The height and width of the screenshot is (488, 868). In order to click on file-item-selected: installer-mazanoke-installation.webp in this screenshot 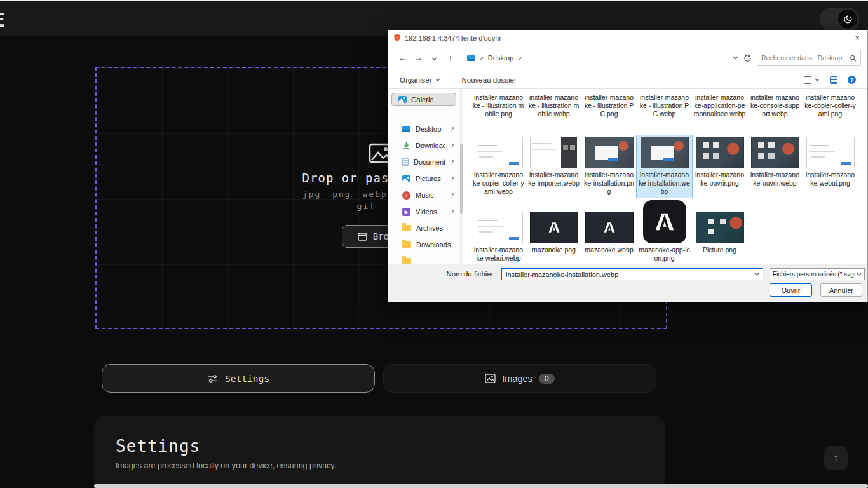, I will do `click(665, 166)`.